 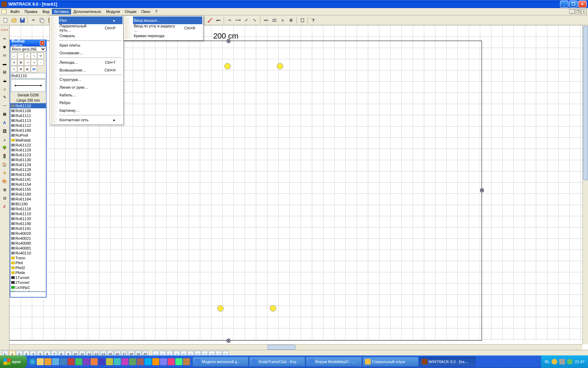 What do you see at coordinates (28, 170) in the screenshot?
I see `track-part-item: Ro61128` at bounding box center [28, 170].